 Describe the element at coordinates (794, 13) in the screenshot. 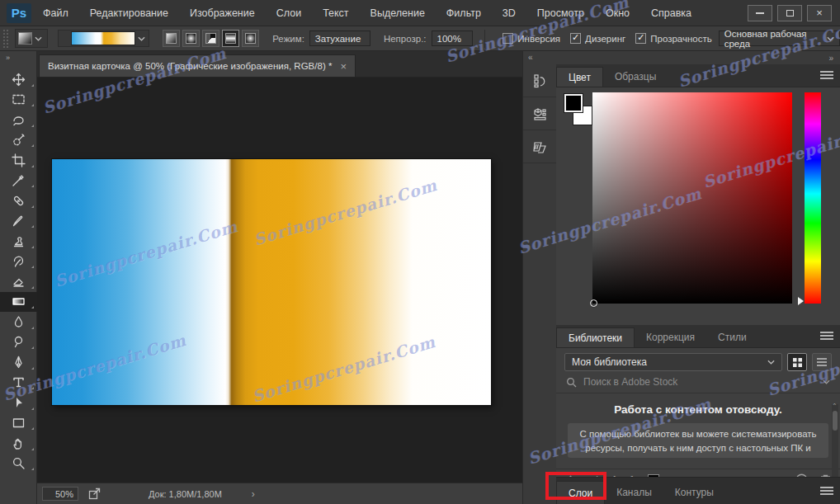

I see `window-controls: ×` at that location.